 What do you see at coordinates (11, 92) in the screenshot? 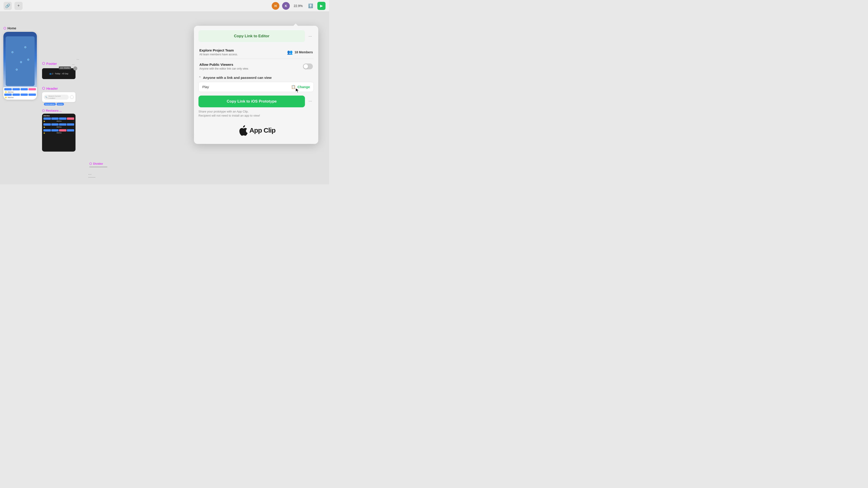
I see `card-label-1: AlteVine` at bounding box center [11, 92].